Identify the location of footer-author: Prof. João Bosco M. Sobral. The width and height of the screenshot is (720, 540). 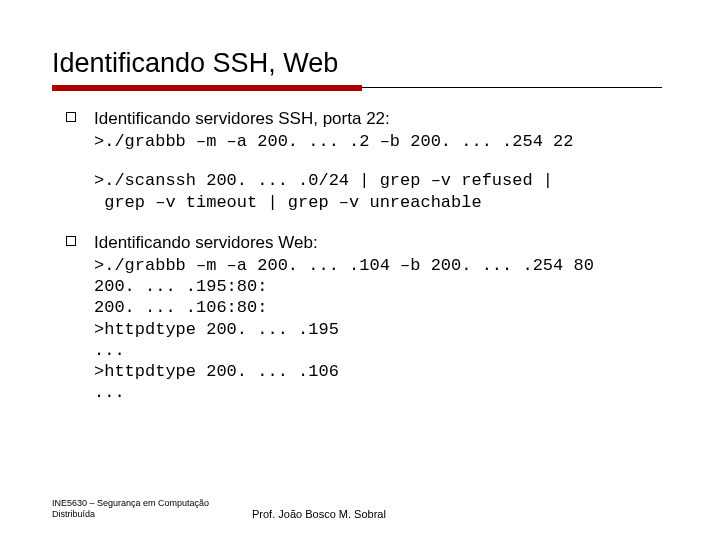
(450, 514).